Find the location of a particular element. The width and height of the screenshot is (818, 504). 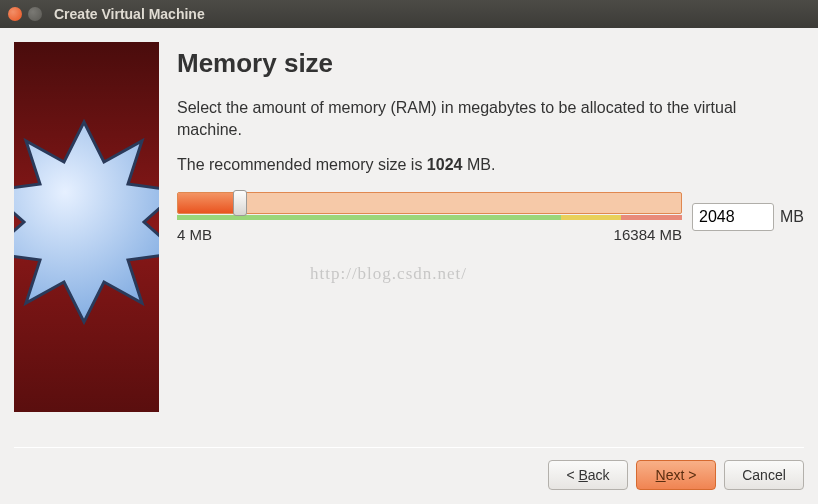

slider-range-labels: 4 MB 16384 MB is located at coordinates (430, 234).